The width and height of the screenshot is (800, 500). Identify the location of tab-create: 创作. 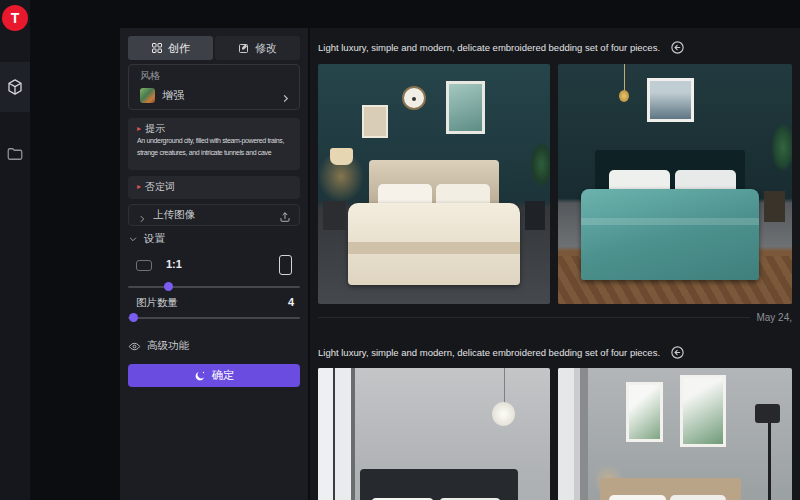
(170, 48).